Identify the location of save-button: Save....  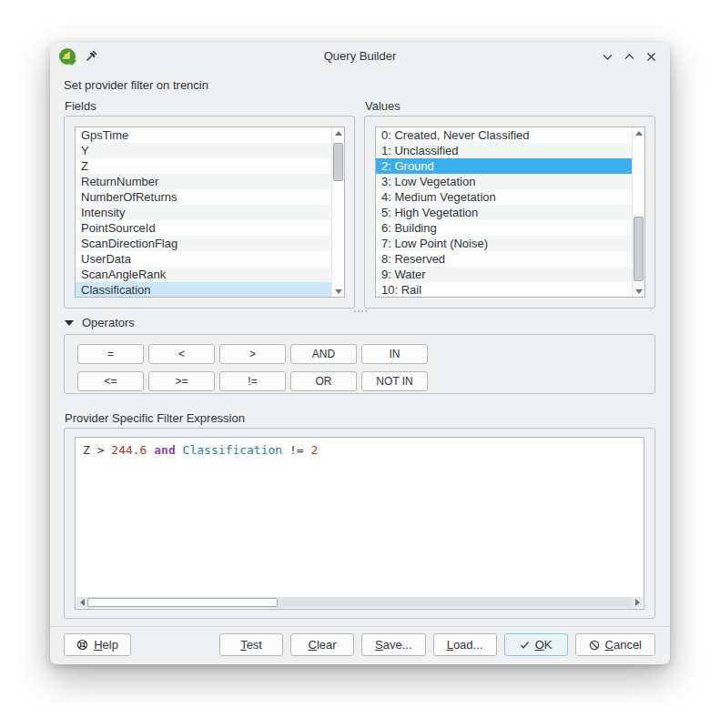
(393, 644).